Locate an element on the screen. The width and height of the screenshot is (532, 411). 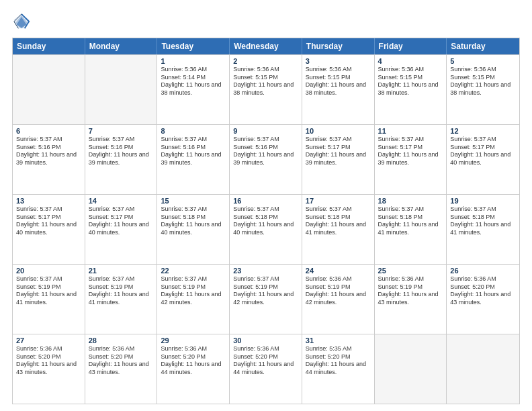
cal-cell: 29Sunrise: 5:36 AM Sunset: 5:20 PM Dayli… is located at coordinates (193, 369).